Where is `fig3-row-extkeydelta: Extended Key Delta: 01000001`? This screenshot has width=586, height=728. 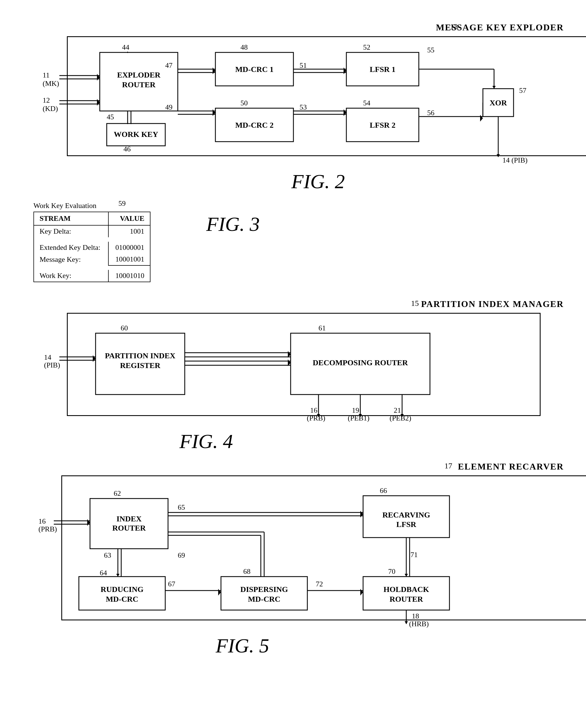
fig3-row-extkeydelta: Extended Key Delta: 01000001 is located at coordinates (92, 248).